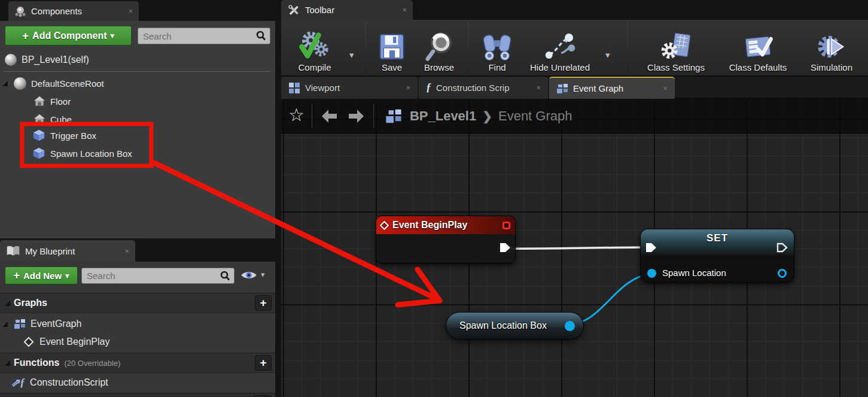 The image size is (868, 397). I want to click on list-item-eventgraph: EventGraph, so click(42, 324).